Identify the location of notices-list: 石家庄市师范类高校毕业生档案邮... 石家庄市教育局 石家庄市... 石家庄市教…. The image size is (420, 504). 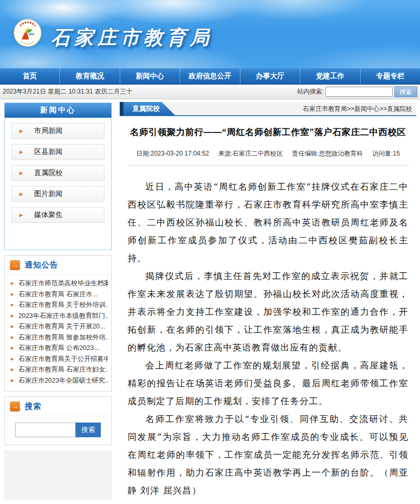
(58, 333).